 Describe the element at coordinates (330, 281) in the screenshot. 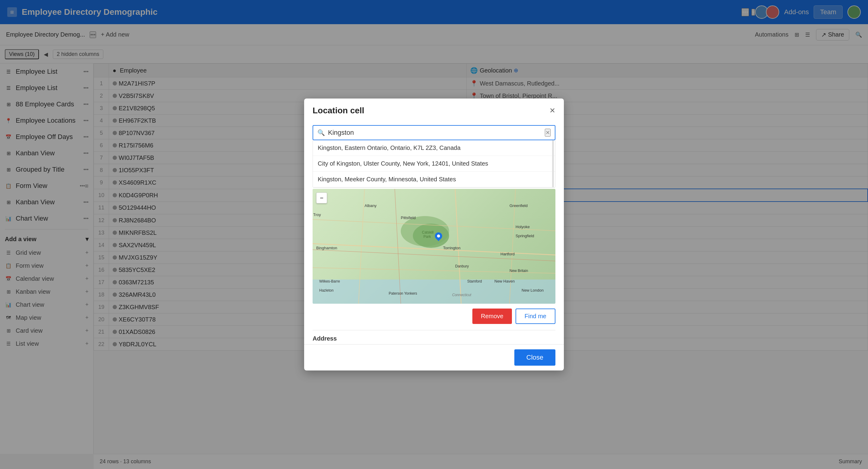

I see `svg-text: Wilkes-Barre` at that location.